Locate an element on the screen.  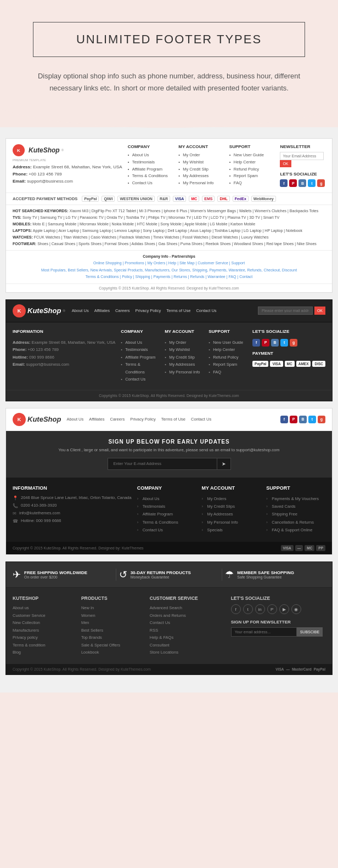
list-item: Manufacturers is located at coordinates (44, 631).